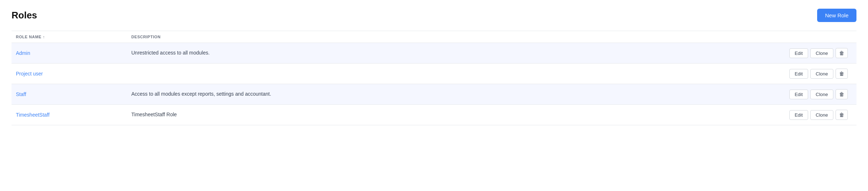 The height and width of the screenshot is (191, 868). Describe the element at coordinates (799, 74) in the screenshot. I see `edit-button-project-user: Edit` at that location.